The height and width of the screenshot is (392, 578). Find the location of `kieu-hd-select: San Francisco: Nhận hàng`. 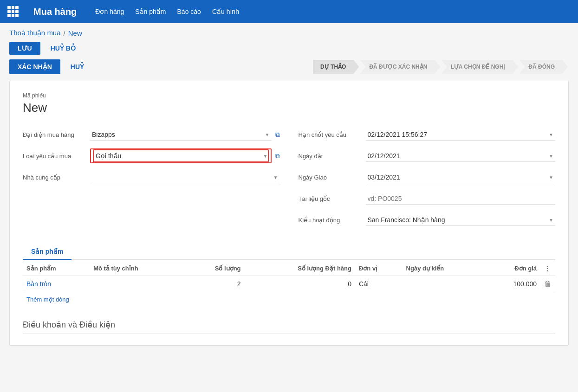

kieu-hd-select: San Francisco: Nhận hàng is located at coordinates (461, 220).